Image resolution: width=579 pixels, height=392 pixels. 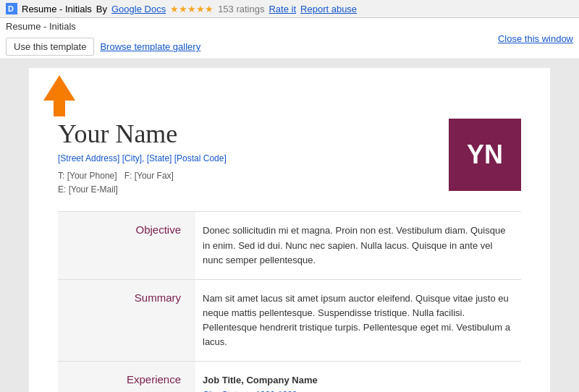 What do you see at coordinates (149, 176) in the screenshot?
I see `resume-fax: F: [Your Fax]` at bounding box center [149, 176].